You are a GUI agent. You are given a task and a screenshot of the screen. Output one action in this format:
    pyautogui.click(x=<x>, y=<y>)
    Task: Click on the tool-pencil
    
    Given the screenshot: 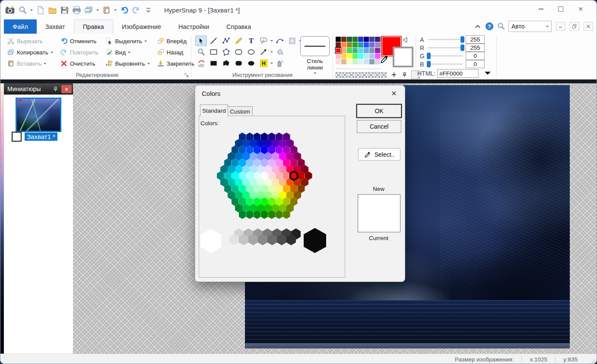 What is the action you would take?
    pyautogui.click(x=238, y=41)
    